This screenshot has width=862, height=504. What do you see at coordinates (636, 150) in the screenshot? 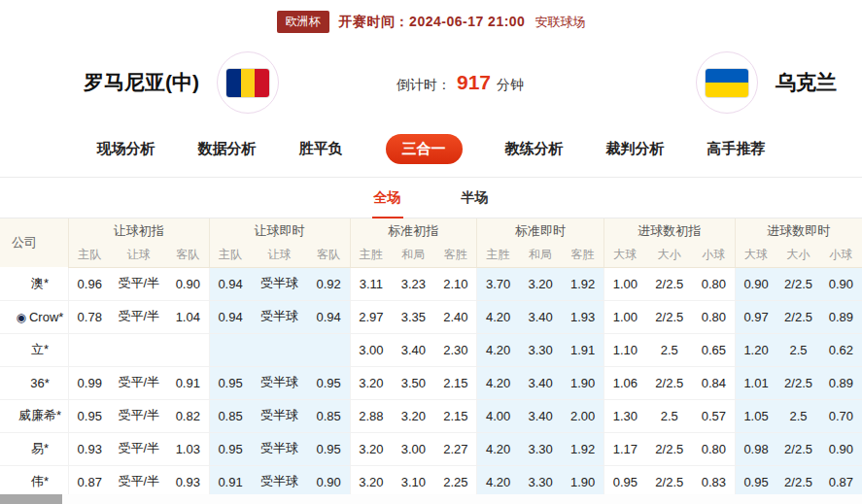
I see `tab-referee-analysis: 裁判分析` at bounding box center [636, 150].